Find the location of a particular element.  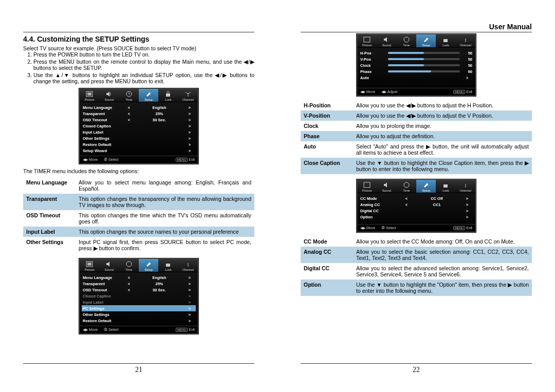

steps-list: Press the POWER button to turn the LED T… is located at coordinates (139, 68).